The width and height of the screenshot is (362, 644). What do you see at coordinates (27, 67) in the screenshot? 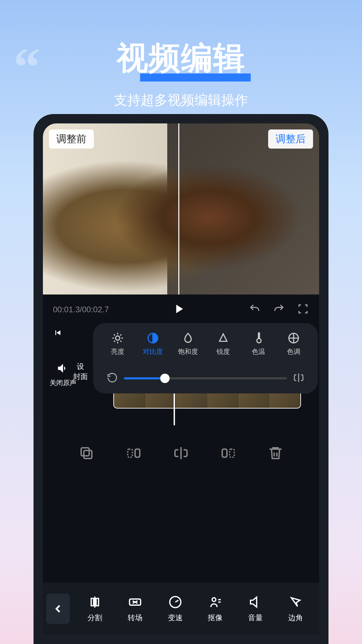
I see `quote-decoration: “` at bounding box center [27, 67].